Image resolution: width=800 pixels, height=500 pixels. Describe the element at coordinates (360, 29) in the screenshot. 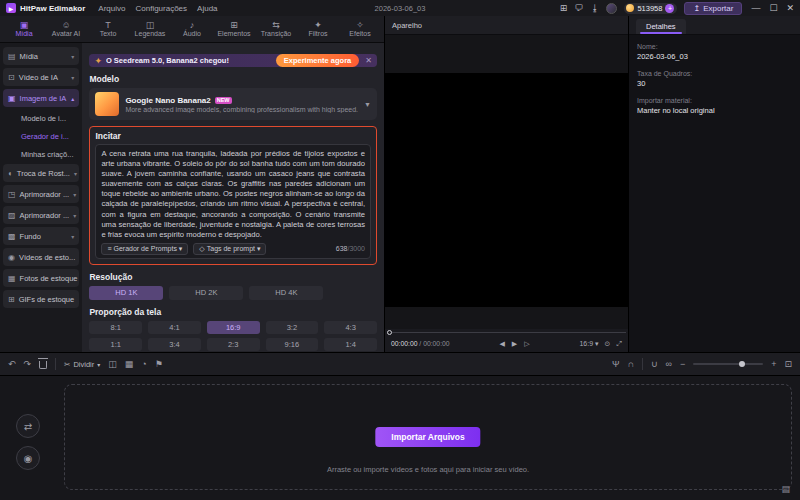

I see `toolbar-efeitos: ✧ Efeitos` at that location.